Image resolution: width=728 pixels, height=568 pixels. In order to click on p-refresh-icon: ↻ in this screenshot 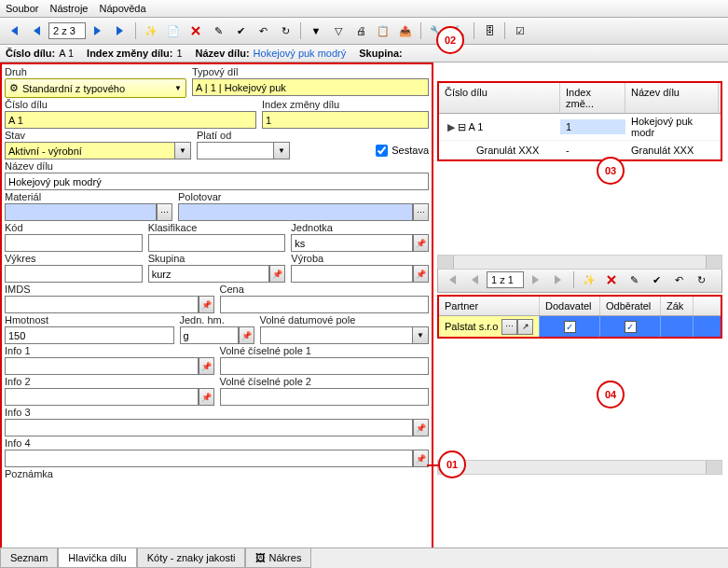, I will do `click(701, 280)`.